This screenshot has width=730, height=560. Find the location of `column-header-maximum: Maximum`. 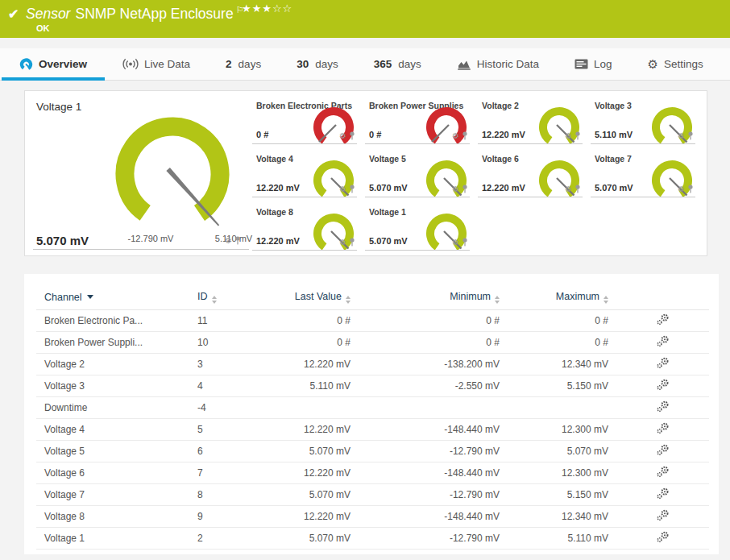

column-header-maximum: Maximum is located at coordinates (562, 297).